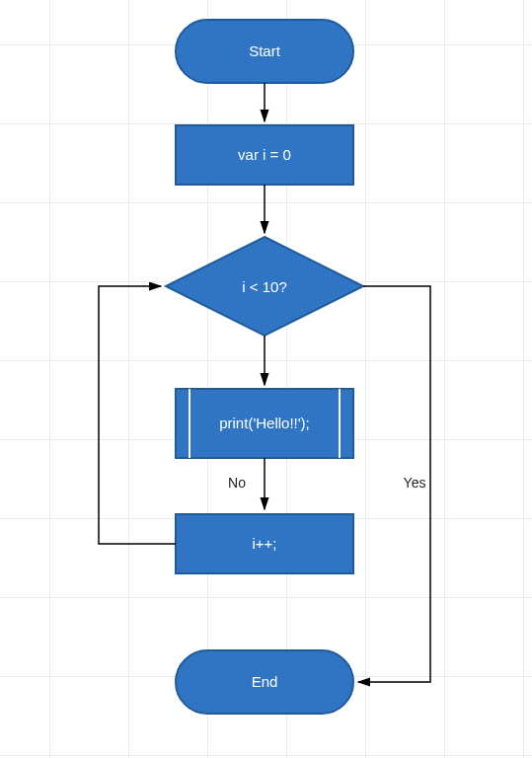  Describe the element at coordinates (265, 286) in the screenshot. I see `node-condition: i < 10?` at that location.